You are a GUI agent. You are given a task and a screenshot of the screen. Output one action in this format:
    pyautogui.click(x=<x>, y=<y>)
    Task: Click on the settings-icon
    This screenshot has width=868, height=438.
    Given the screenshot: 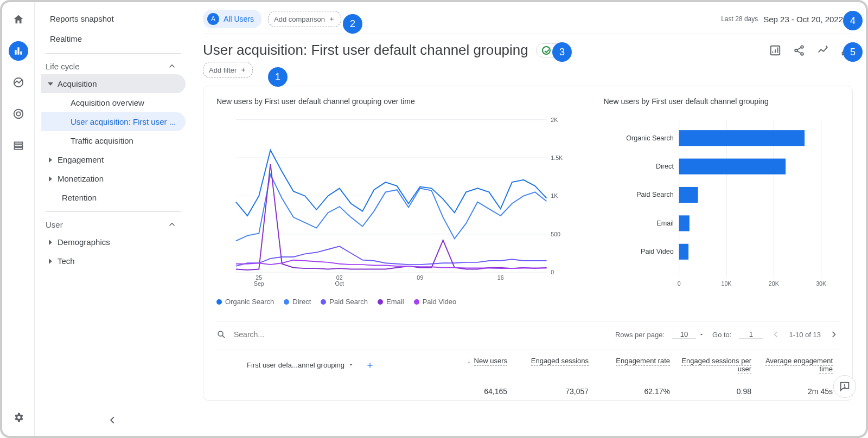 What is the action you would take?
    pyautogui.click(x=18, y=417)
    